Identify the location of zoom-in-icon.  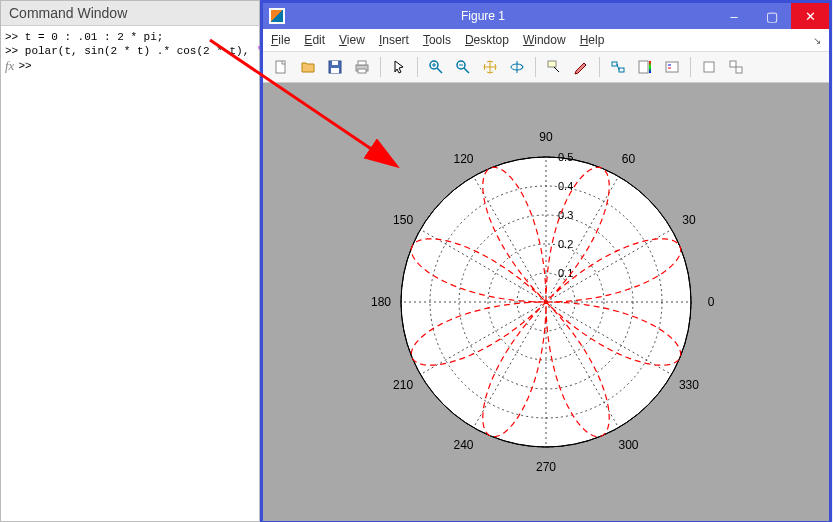
(436, 67).